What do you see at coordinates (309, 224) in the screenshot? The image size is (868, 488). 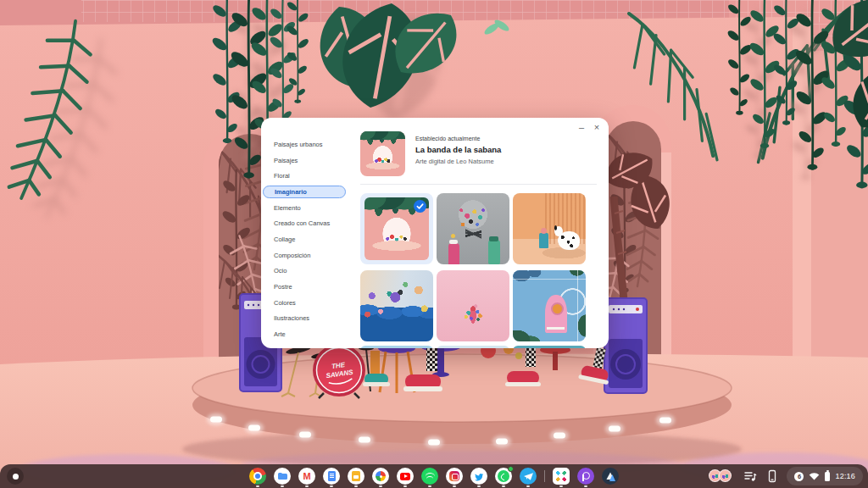 I see `category-creado-con-canvas: Creado con Canvas` at bounding box center [309, 224].